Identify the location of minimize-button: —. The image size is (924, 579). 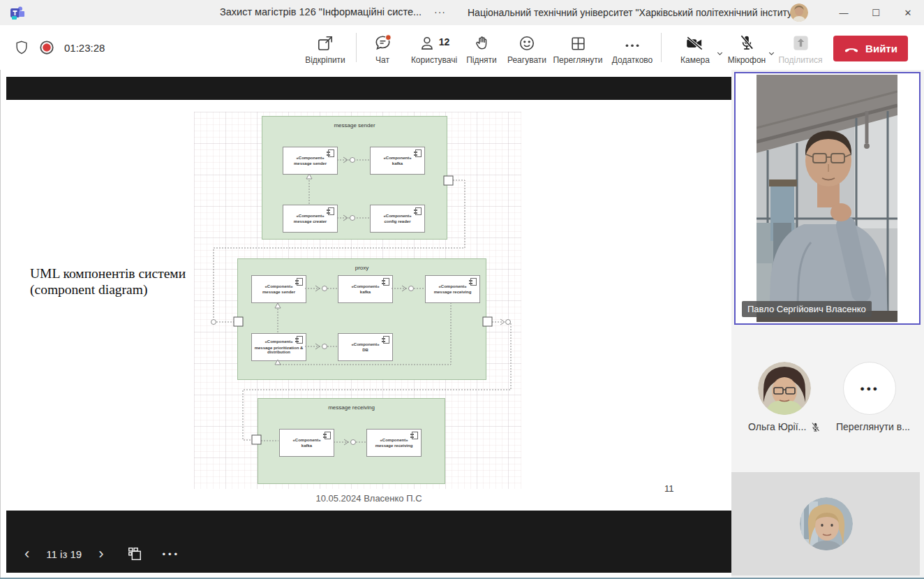
(844, 13).